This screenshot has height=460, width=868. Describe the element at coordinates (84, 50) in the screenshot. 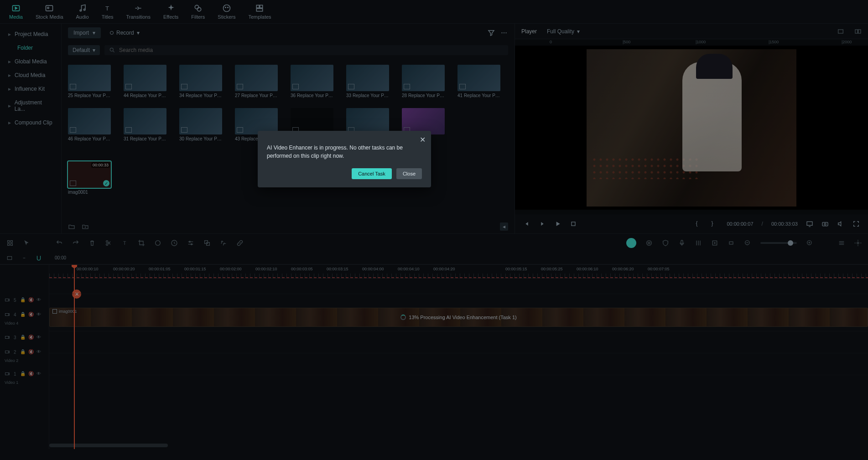

I see `sort-dropdown: Default▾` at that location.